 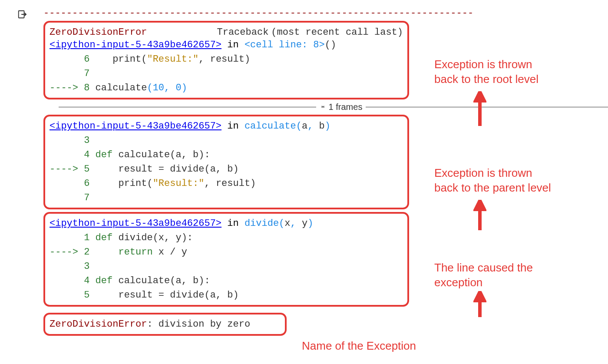 What do you see at coordinates (243, 32) in the screenshot?
I see `traceback-label: Traceback` at bounding box center [243, 32].